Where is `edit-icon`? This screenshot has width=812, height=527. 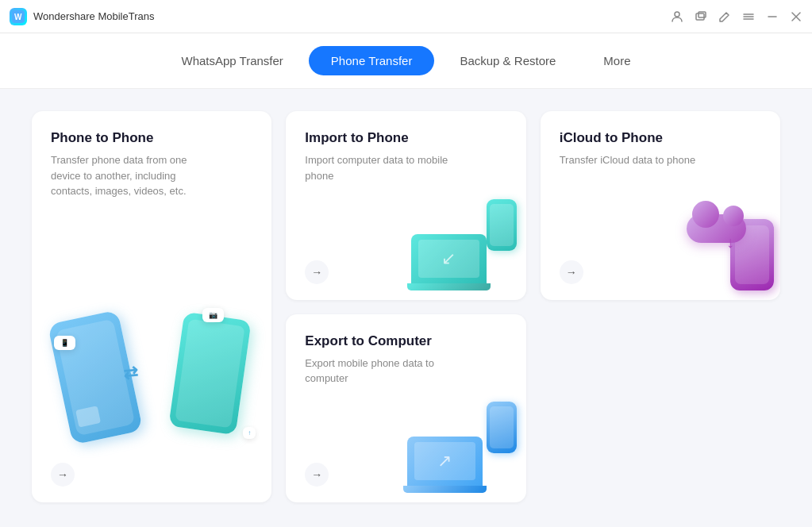 edit-icon is located at coordinates (725, 17).